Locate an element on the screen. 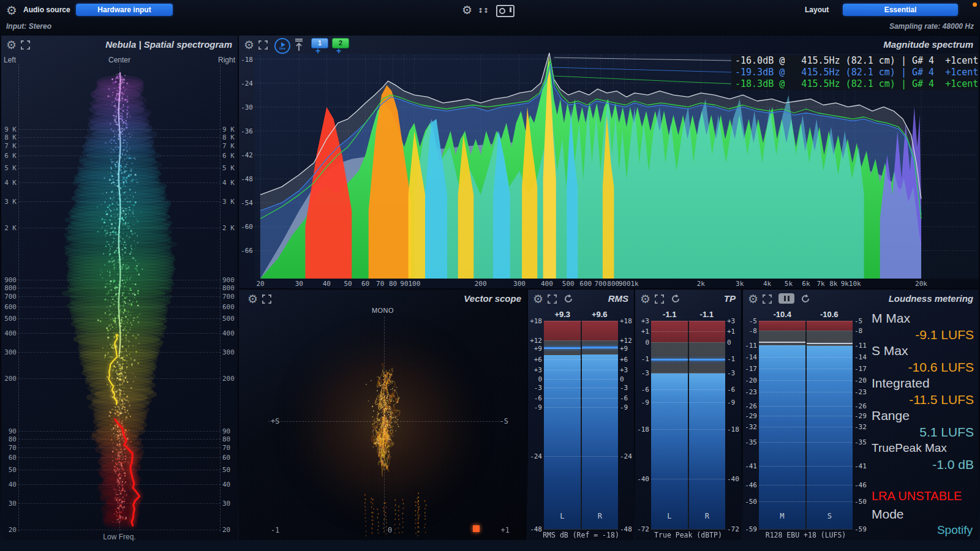 This screenshot has width=980, height=551. scale-tick-label: -9 is located at coordinates (733, 403).